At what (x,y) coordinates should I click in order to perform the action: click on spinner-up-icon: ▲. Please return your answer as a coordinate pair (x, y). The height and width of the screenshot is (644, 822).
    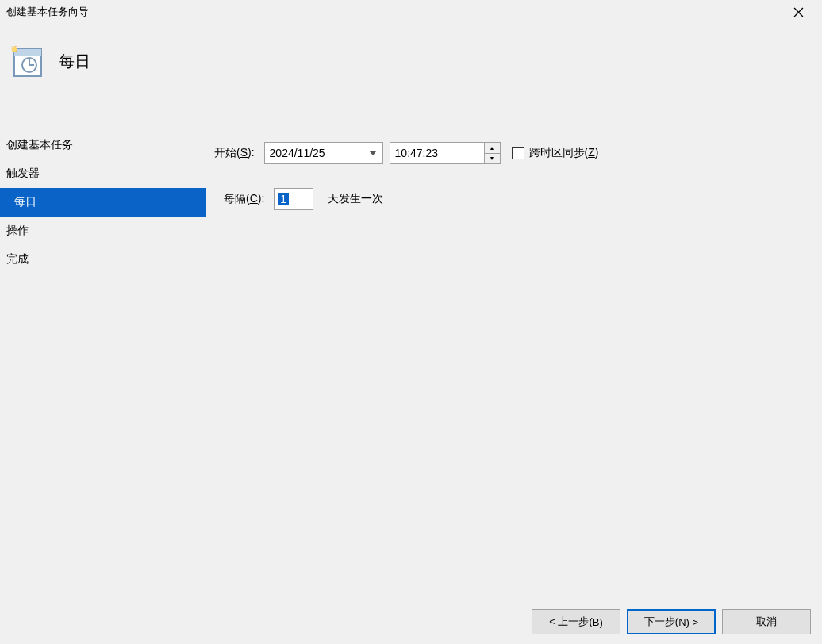
    Looking at the image, I should click on (492, 148).